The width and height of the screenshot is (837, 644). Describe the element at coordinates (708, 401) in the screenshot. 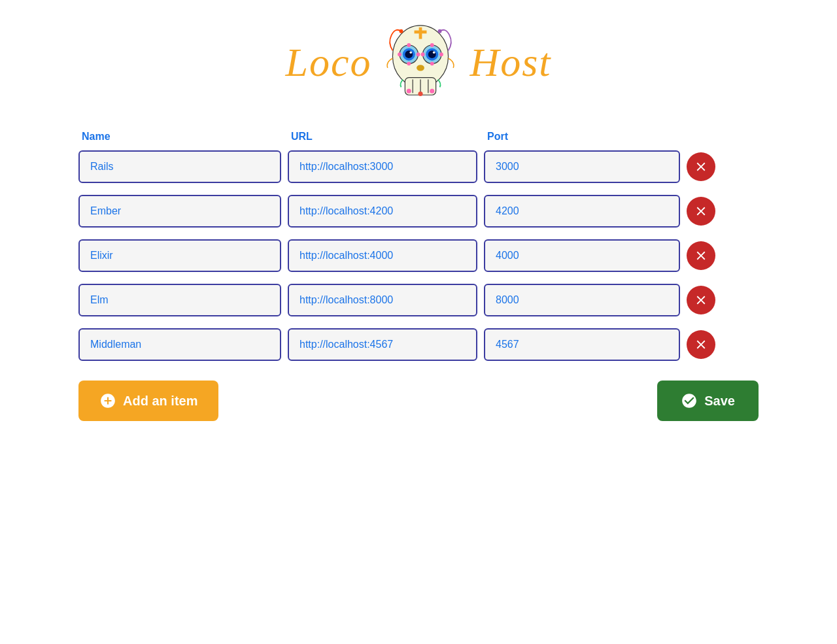

I see `save-button: Save` at that location.